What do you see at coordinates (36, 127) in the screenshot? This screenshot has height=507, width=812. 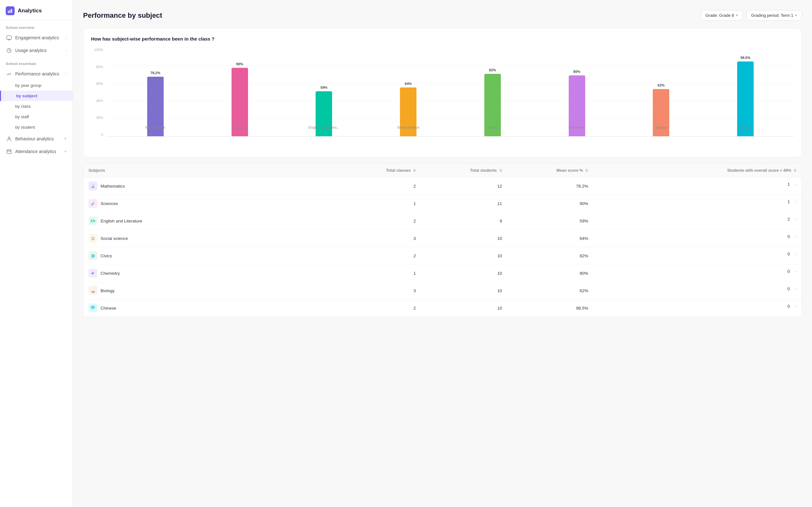 I see `sidebar-subitem-by-student: by student` at bounding box center [36, 127].